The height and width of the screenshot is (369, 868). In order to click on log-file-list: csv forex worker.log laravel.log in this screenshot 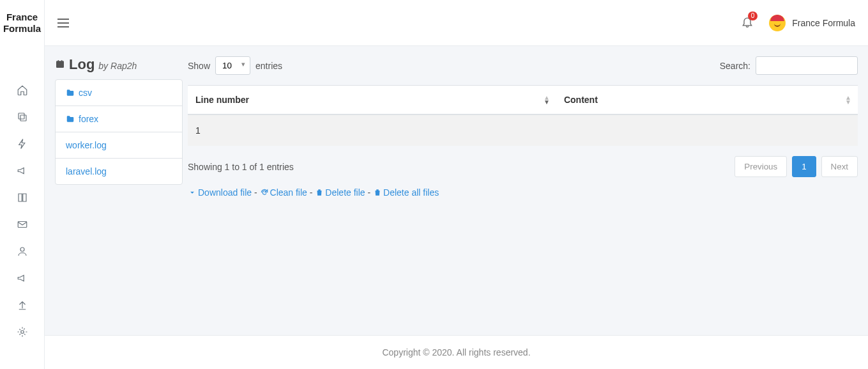, I will do `click(119, 132)`.